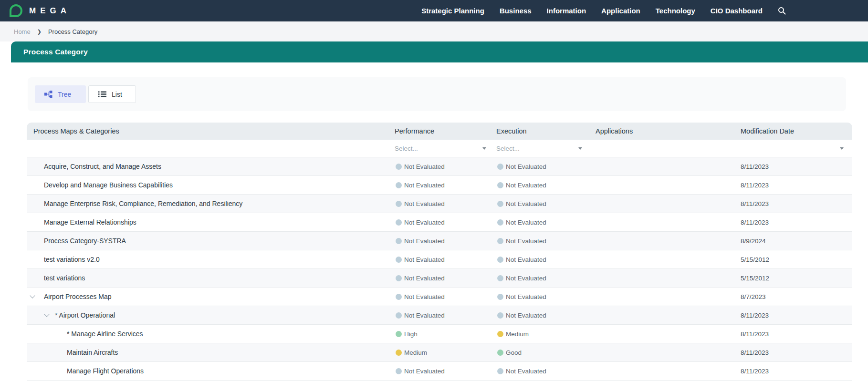  What do you see at coordinates (440, 149) in the screenshot?
I see `performance-filter-select: Select...` at bounding box center [440, 149].